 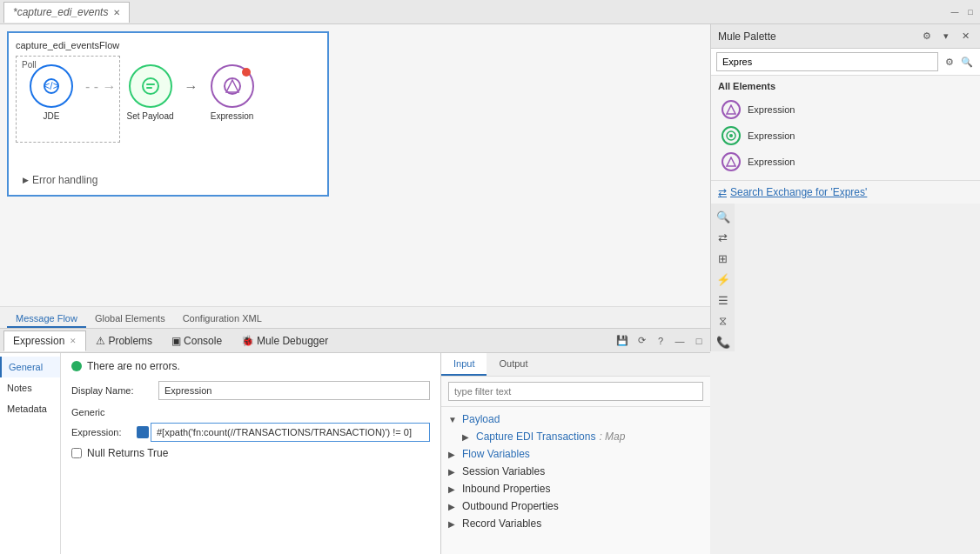 What do you see at coordinates (247, 341) in the screenshot?
I see `debugger-icon: 🐞` at bounding box center [247, 341].